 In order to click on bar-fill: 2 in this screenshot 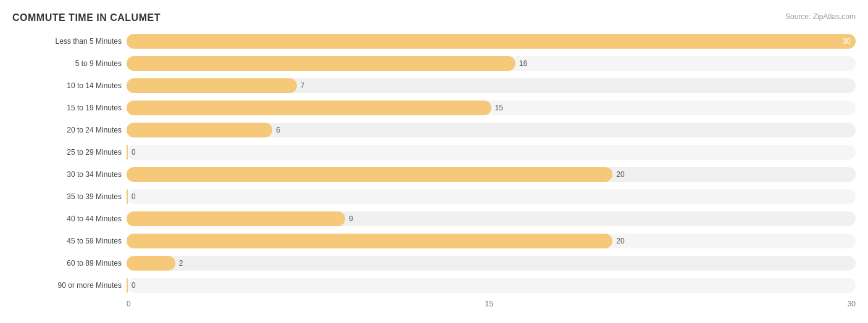, I will do `click(151, 263)`.